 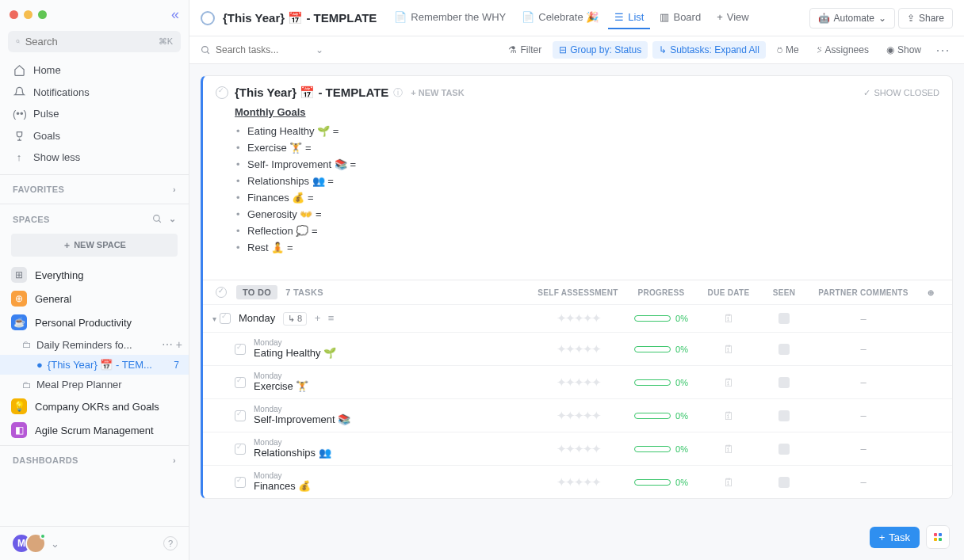 What do you see at coordinates (318, 318) in the screenshot?
I see `plus-icon: +` at bounding box center [318, 318].